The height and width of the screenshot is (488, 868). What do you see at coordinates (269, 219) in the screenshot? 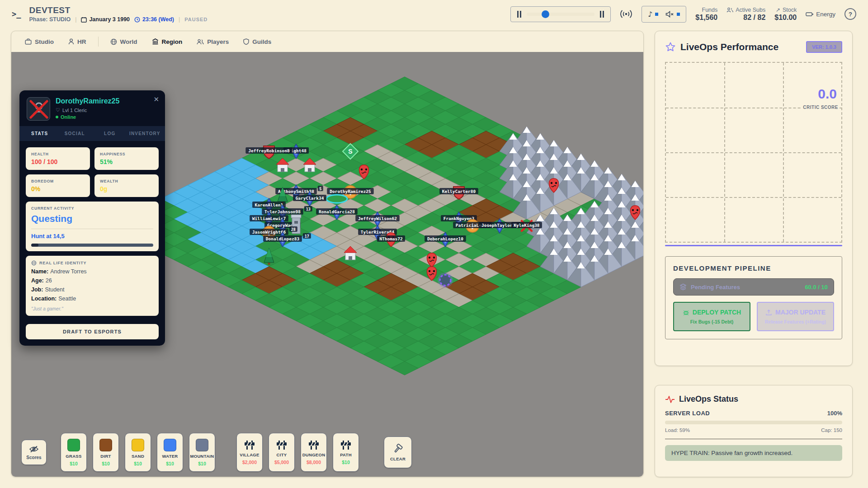
I see `svg-text: WilliamLewis7` at bounding box center [269, 219].